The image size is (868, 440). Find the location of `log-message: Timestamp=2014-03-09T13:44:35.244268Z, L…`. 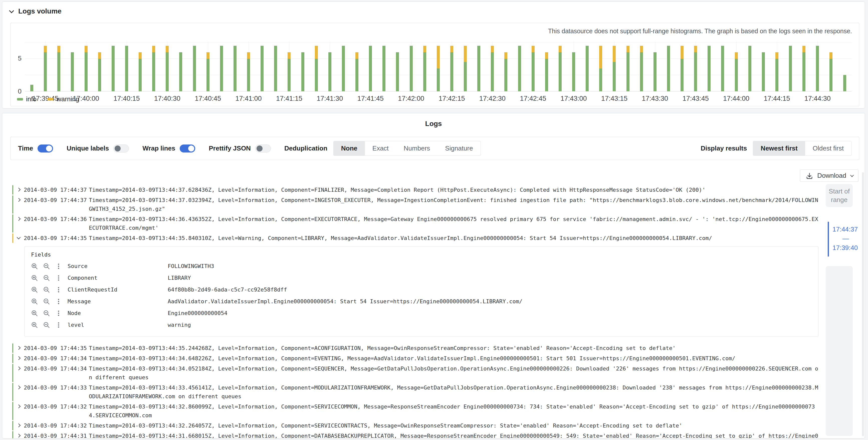

log-message: Timestamp=2014-03-09T13:44:35.244268Z, L… is located at coordinates (454, 348).